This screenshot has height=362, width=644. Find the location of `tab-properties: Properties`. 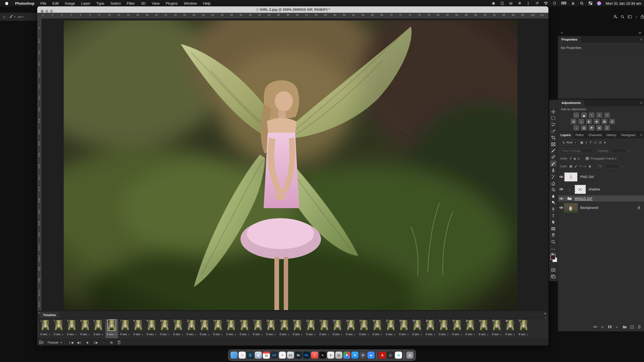

tab-properties: Properties is located at coordinates (570, 39).